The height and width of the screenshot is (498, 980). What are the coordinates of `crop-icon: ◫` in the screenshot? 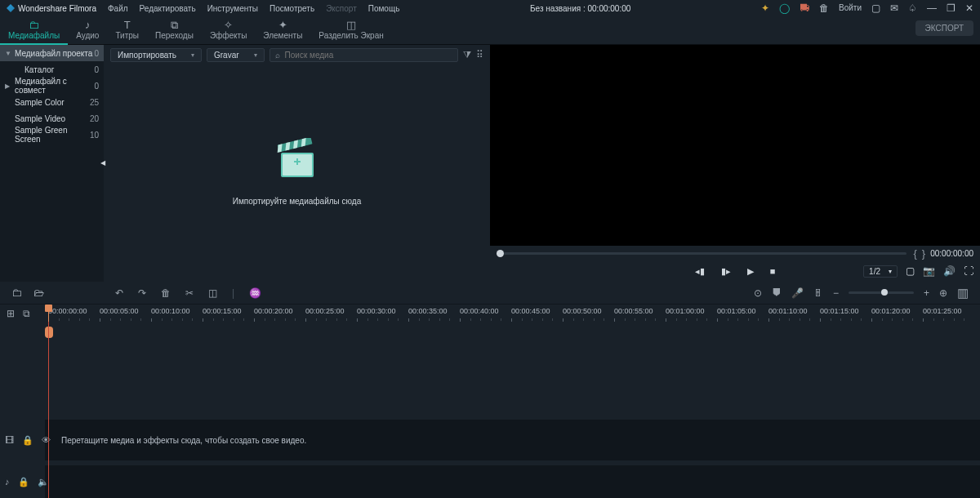 It's located at (212, 293).